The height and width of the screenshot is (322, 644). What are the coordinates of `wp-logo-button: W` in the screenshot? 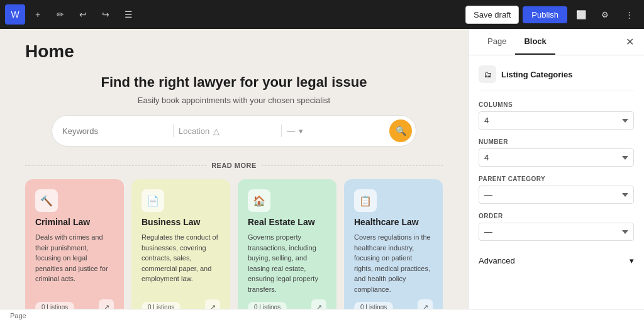 It's located at (15, 14).